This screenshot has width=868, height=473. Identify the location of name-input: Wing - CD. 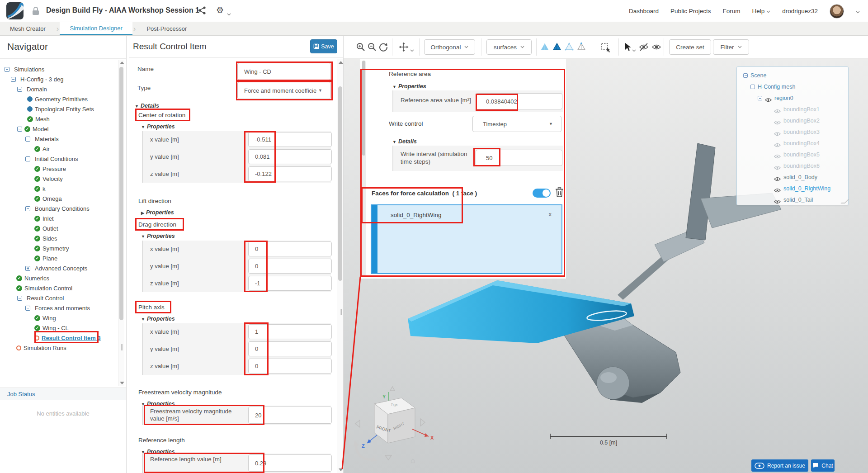
(284, 71).